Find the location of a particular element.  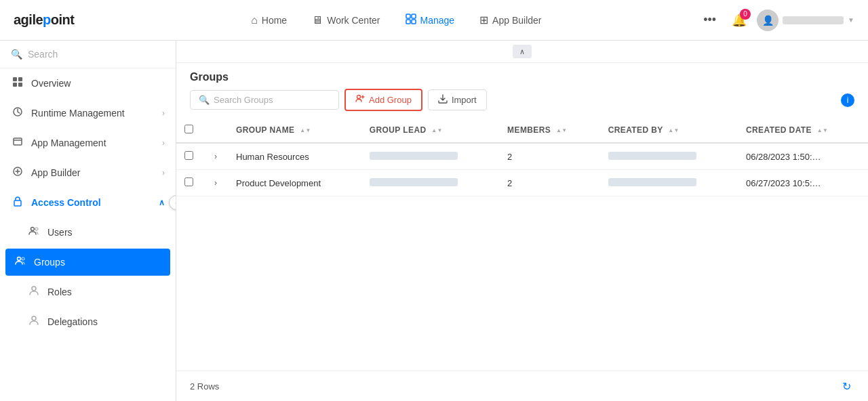

app-management-icon is located at coordinates (18, 143).